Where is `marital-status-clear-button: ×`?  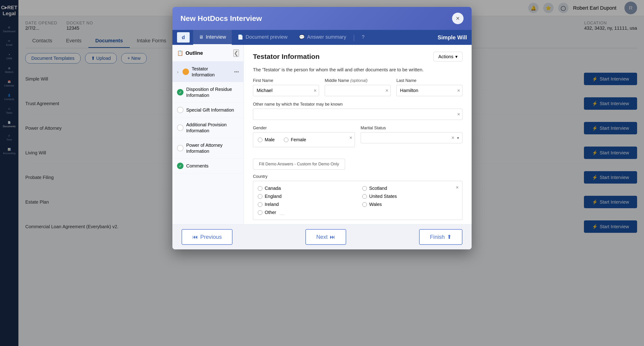
marital-status-clear-button: × is located at coordinates (453, 138).